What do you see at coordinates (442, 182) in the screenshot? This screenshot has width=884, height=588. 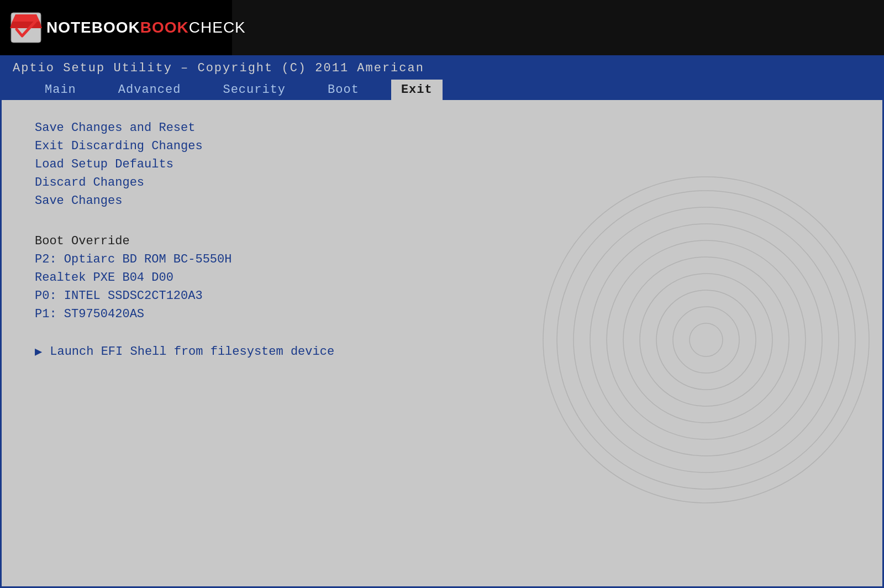 I see `discard-changes-item: Discard Changes` at bounding box center [442, 182].